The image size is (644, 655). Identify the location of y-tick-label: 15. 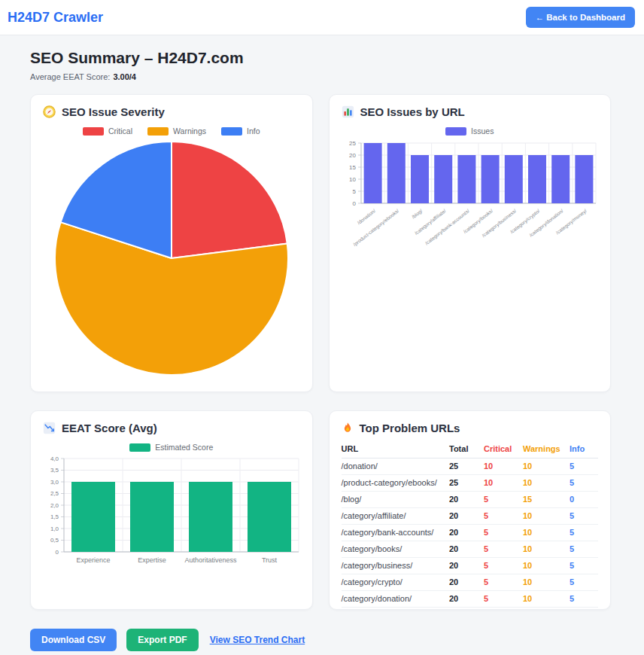
(352, 167).